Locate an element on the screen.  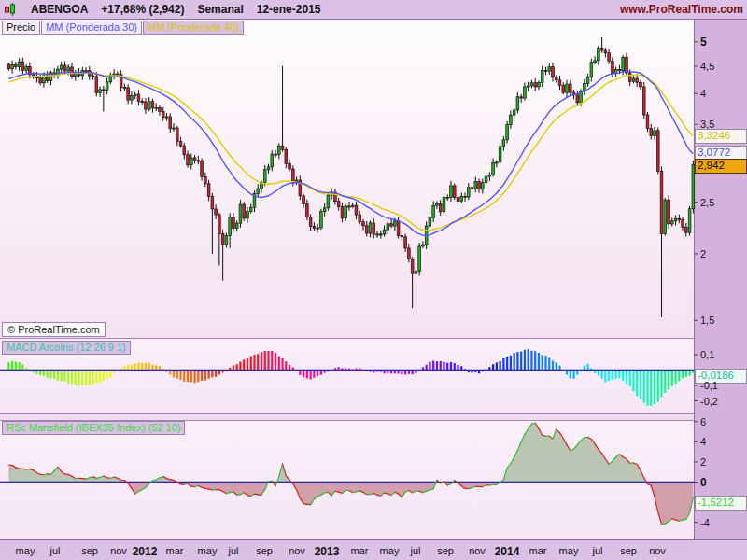
macd-panel-title: MACD Arcoiris (12 26 9 1) is located at coordinates (66, 347).